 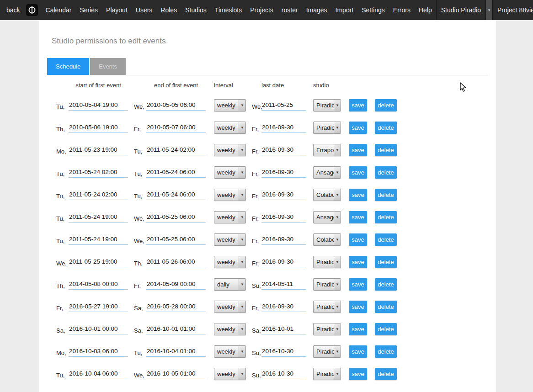 I want to click on chevron-down-icon: ▾, so click(x=489, y=10).